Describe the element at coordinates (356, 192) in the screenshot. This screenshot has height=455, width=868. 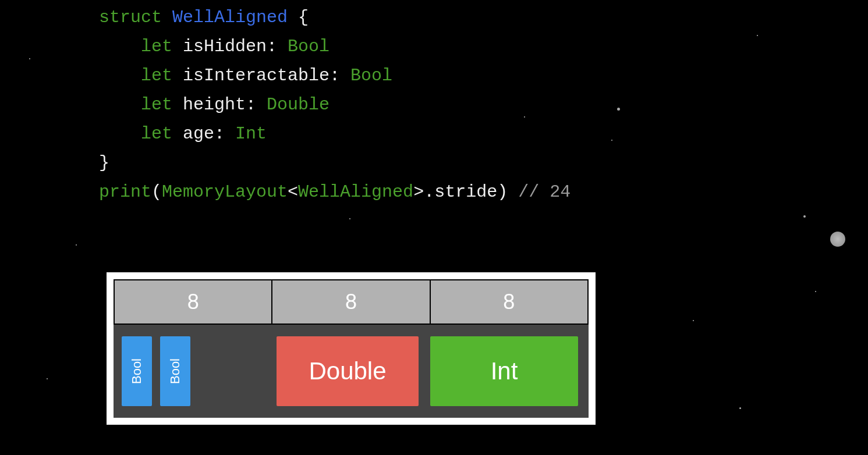
I see `generic-type: WellAligned` at that location.